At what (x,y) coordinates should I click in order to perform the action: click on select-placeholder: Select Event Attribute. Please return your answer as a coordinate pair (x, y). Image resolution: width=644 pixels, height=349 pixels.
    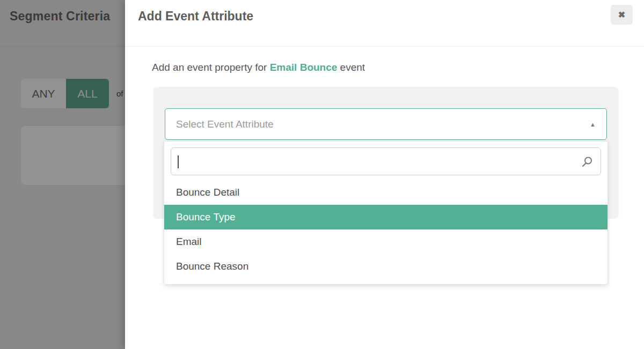
    Looking at the image, I should click on (383, 124).